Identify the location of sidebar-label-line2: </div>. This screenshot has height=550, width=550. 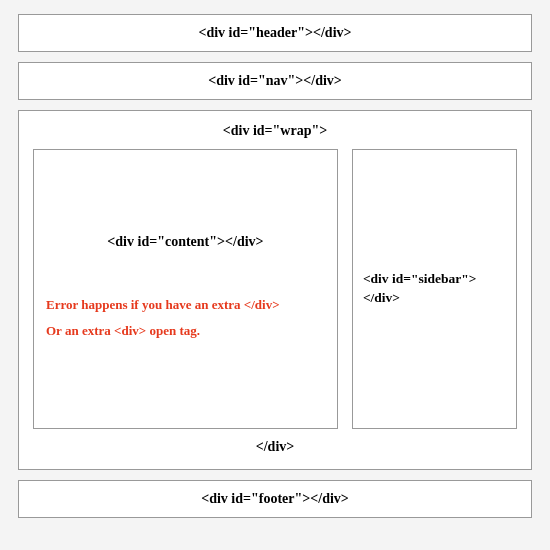
(382, 298).